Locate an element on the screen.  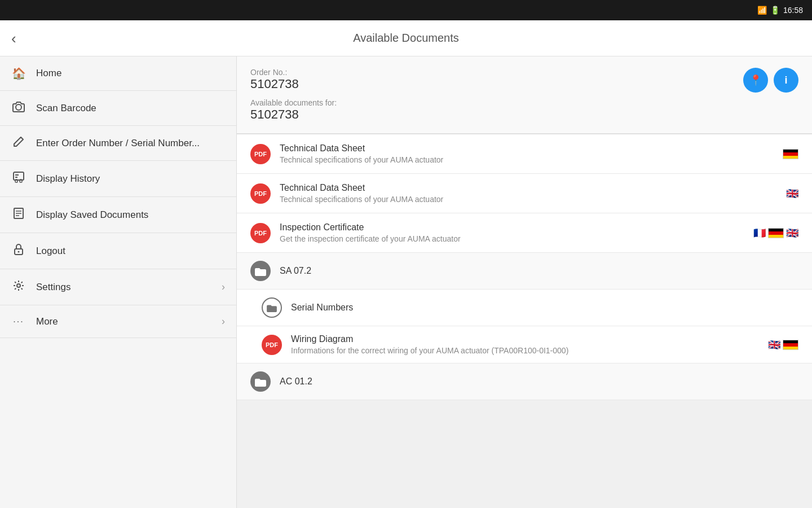
doc-text: Inspection Certificate Get the inspectio… is located at coordinates (512, 233).